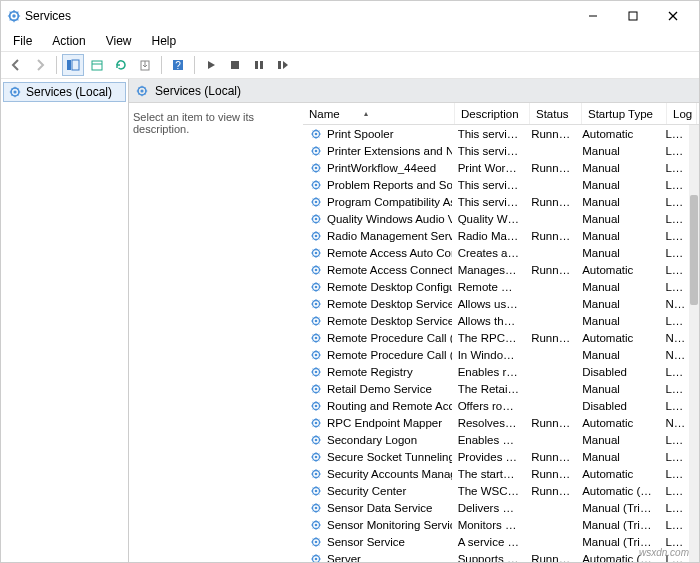 Image resolution: width=700 pixels, height=563 pixels. What do you see at coordinates (496, 508) in the screenshot?
I see `service-row: Sensor Data ServiceDelivers dat...Manual…` at bounding box center [496, 508].